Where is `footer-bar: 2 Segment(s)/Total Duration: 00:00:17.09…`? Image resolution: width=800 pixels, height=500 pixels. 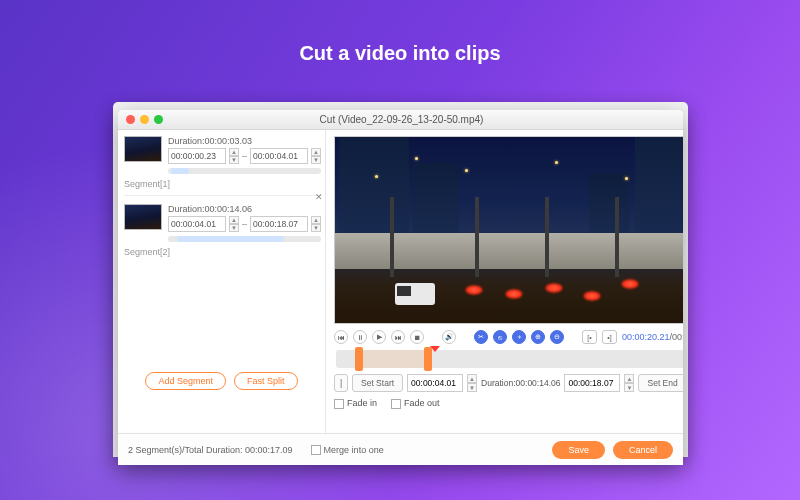
footer-bar: 2 Segment(s)/Total Duration: 00:00:17.09… is located at coordinates (400, 449).